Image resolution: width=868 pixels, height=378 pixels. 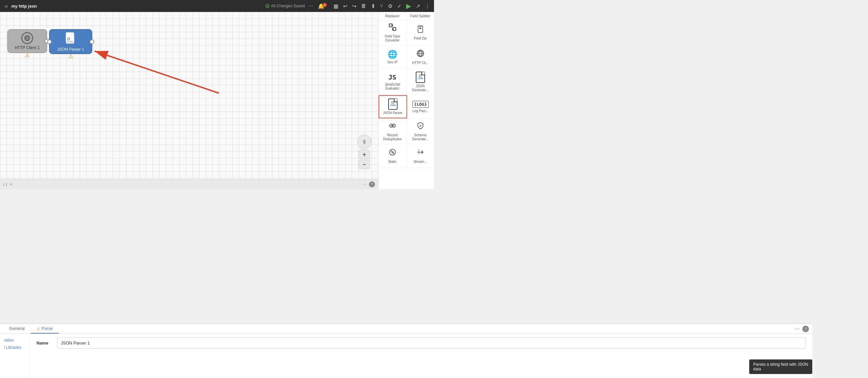 I want to click on schema-generator-icon, so click(x=421, y=127).